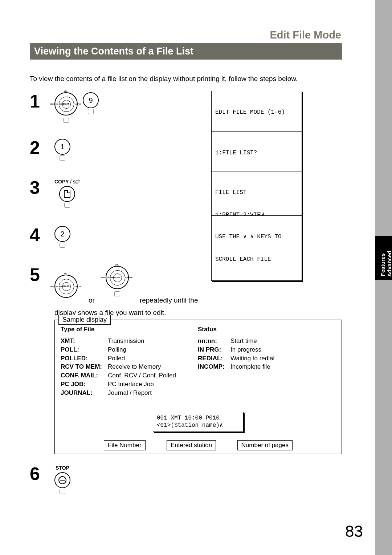 Image resolution: width=392 pixels, height=555 pixels. What do you see at coordinates (186, 243) in the screenshot?
I see `step-4: 4 2` at bounding box center [186, 243].